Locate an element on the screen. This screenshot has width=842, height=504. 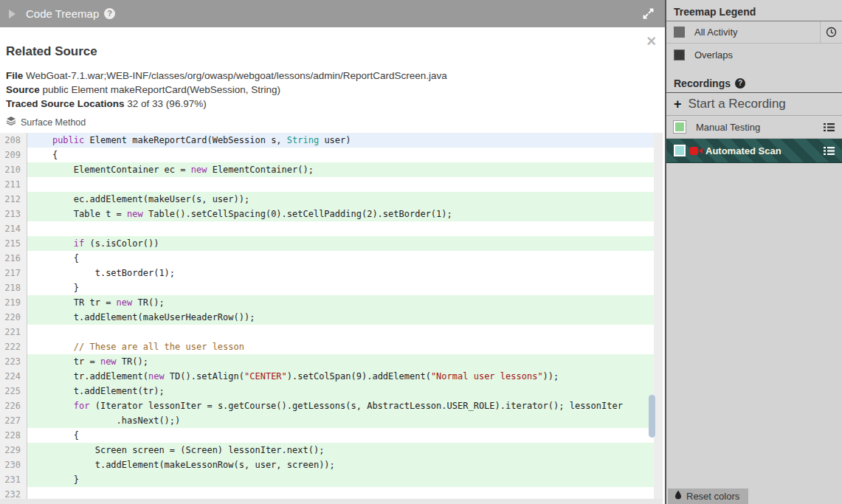
close-icon: × is located at coordinates (651, 41).